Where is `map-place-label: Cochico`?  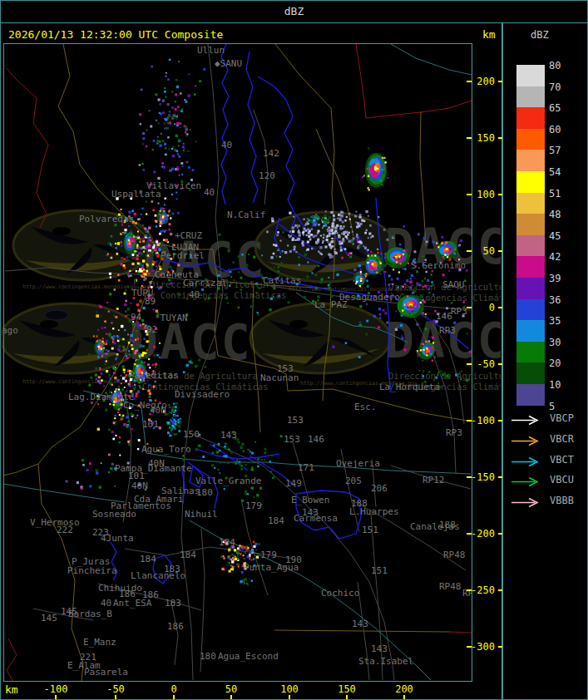
map-place-label: Cochico is located at coordinates (340, 594).